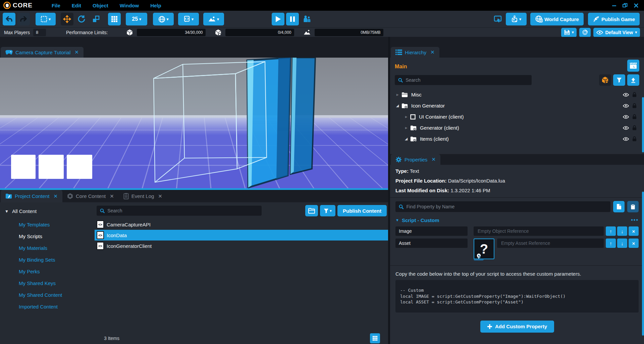 The image size is (644, 344). I want to click on tab-event-log: Event Log ✕, so click(143, 196).